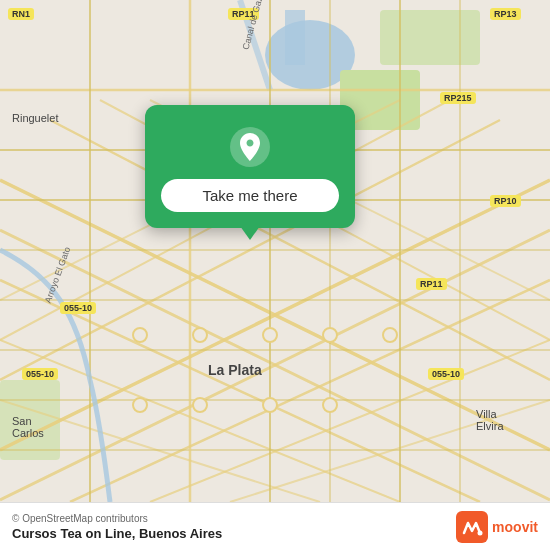  I want to click on road-label-rp11-mid: RP11, so click(432, 284).